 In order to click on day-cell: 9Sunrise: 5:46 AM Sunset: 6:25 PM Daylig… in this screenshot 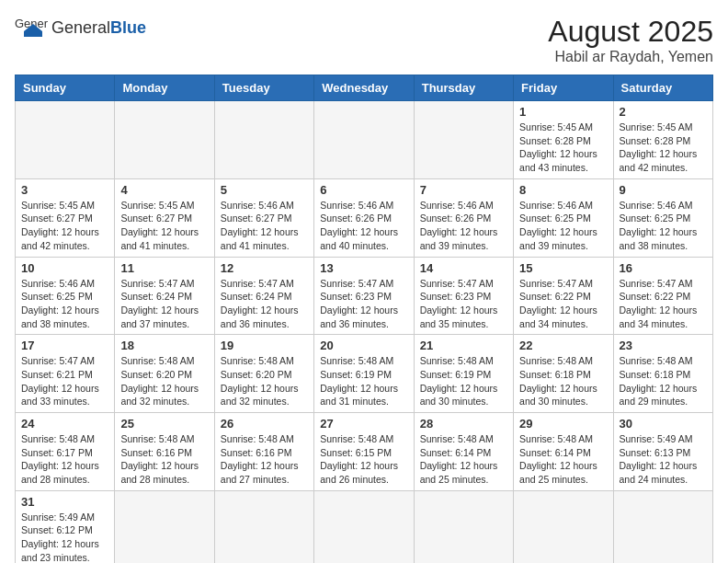, I will do `click(663, 217)`.